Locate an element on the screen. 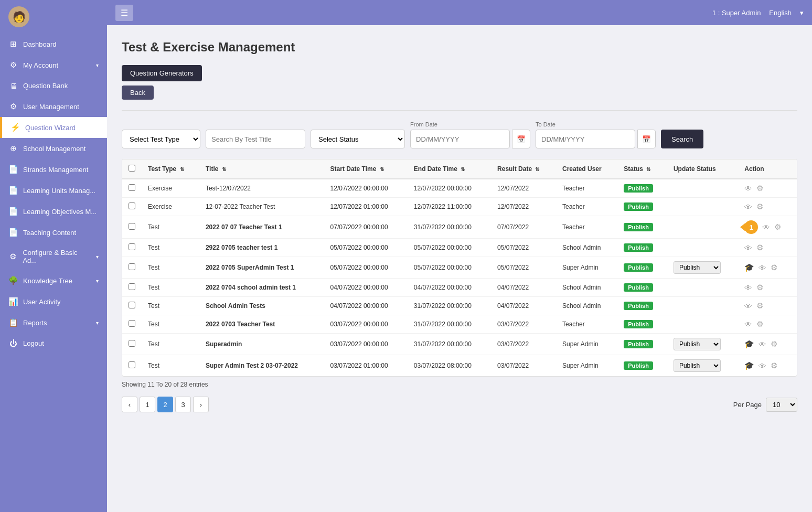 The height and width of the screenshot is (512, 812). avatar-section: 🧑 is located at coordinates (54, 17).